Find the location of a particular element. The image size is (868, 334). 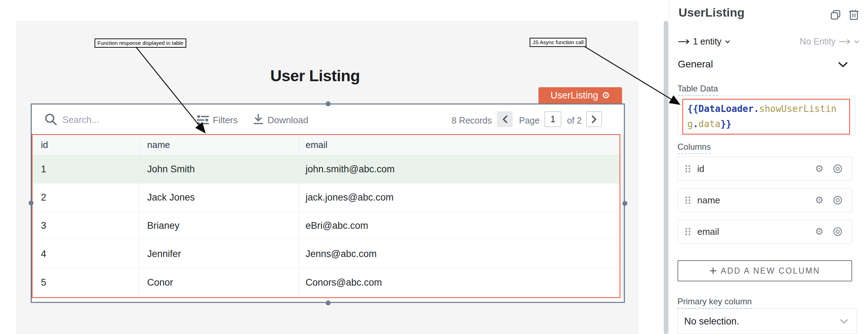

cell-name: Jack Jones is located at coordinates (219, 198).